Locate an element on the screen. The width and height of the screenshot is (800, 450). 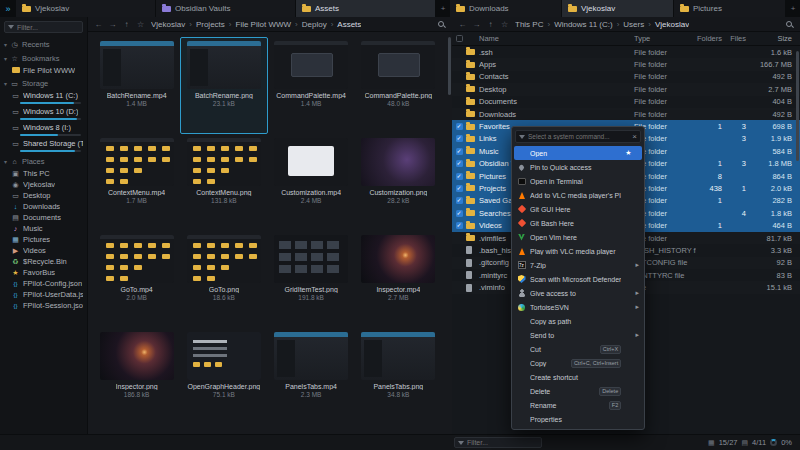
file-tile: Customization.mp4 2.4 MB is located at coordinates (312, 182).